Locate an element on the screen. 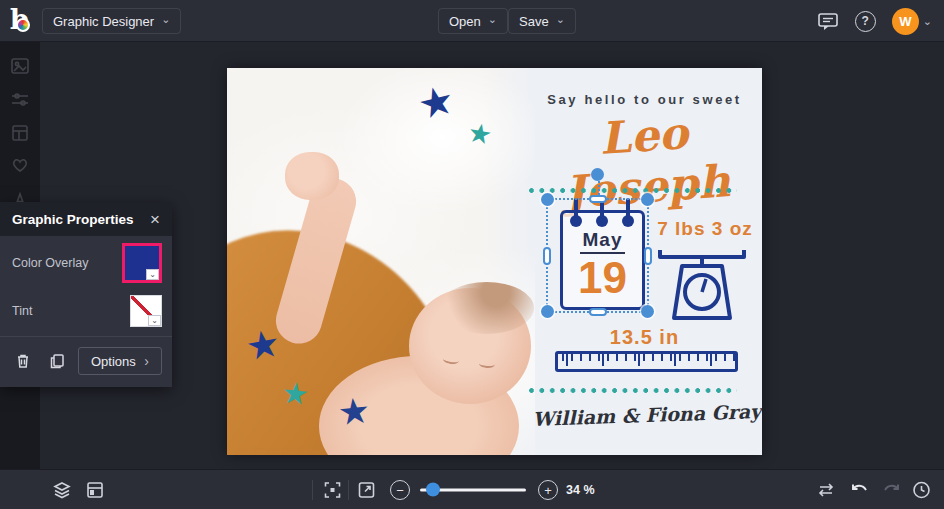 The width and height of the screenshot is (944, 509). copy-icon is located at coordinates (57, 361).